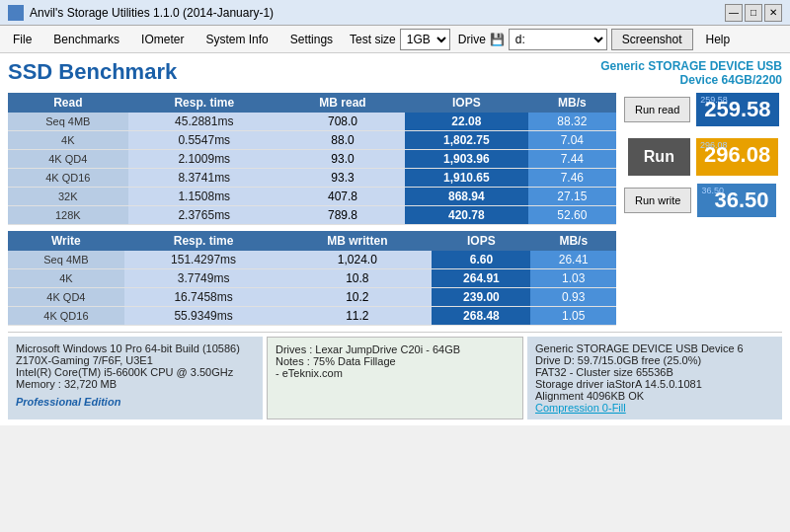 The height and width of the screenshot is (532, 790). Describe the element at coordinates (655, 348) in the screenshot. I see `storage-line1: Generic STORAGE DEVICE USB Device 6` at that location.